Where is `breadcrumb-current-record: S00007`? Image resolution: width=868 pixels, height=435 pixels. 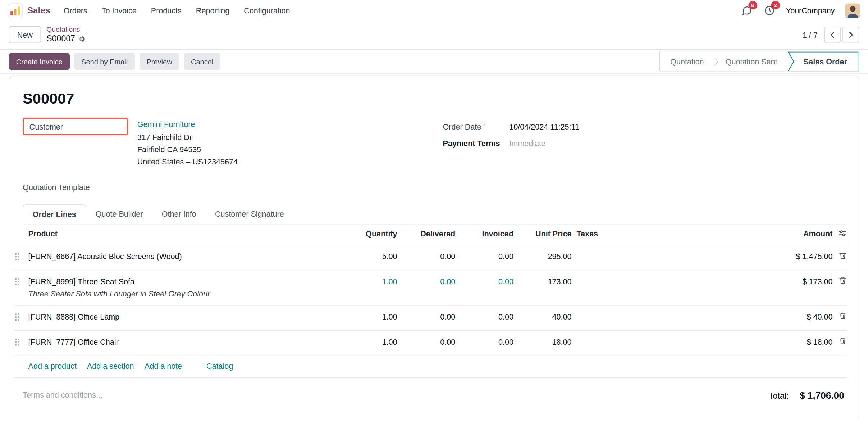
breadcrumb-current-record: S00007 is located at coordinates (61, 39).